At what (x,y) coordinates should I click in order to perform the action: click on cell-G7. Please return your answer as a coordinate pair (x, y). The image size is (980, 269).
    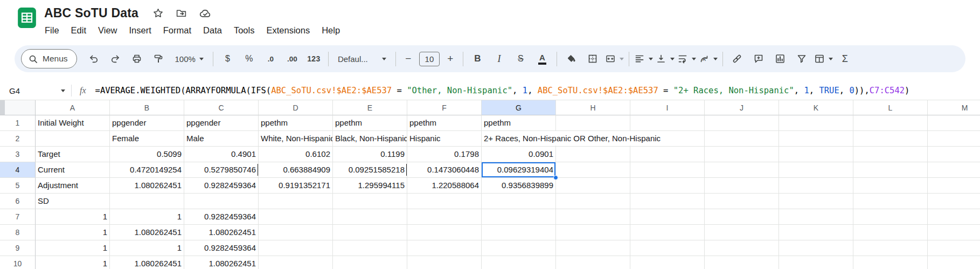
    Looking at the image, I should click on (519, 217).